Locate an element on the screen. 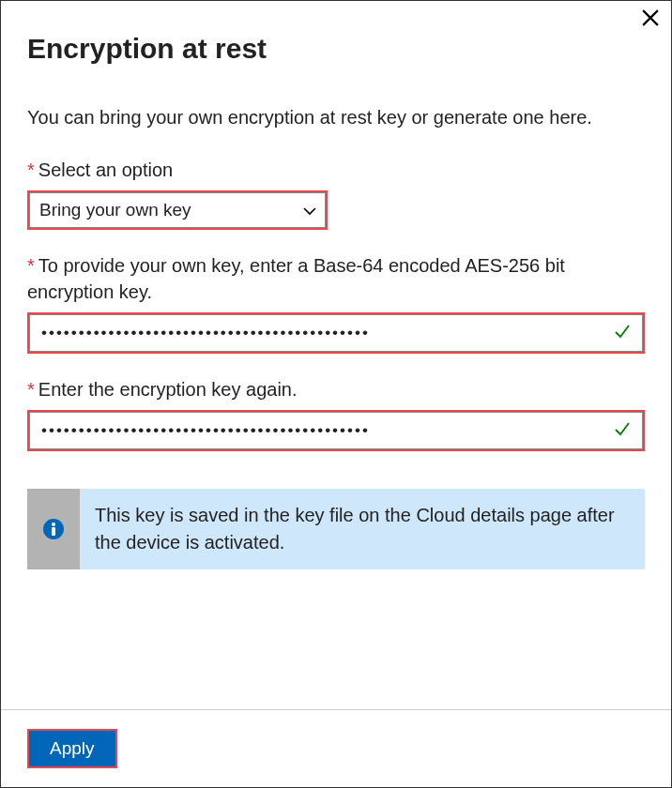 The width and height of the screenshot is (672, 788). panel-footer: Apply is located at coordinates (336, 749).